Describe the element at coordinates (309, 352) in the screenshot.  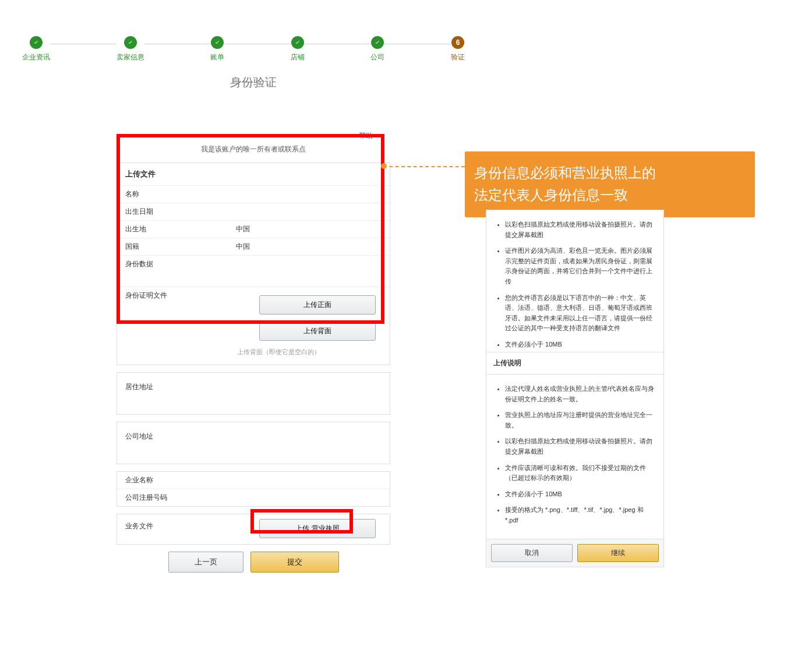
I see `upload-back-note: 上传背面（即使它是空白的）` at that location.